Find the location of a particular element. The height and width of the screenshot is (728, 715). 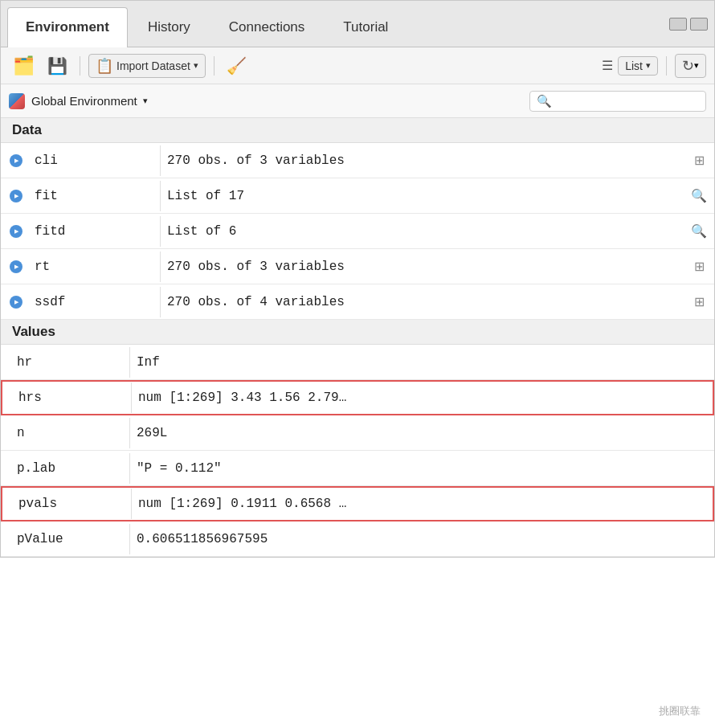

table-row: ssdf 270 obs. of 4 variables ⊞ is located at coordinates (358, 302).